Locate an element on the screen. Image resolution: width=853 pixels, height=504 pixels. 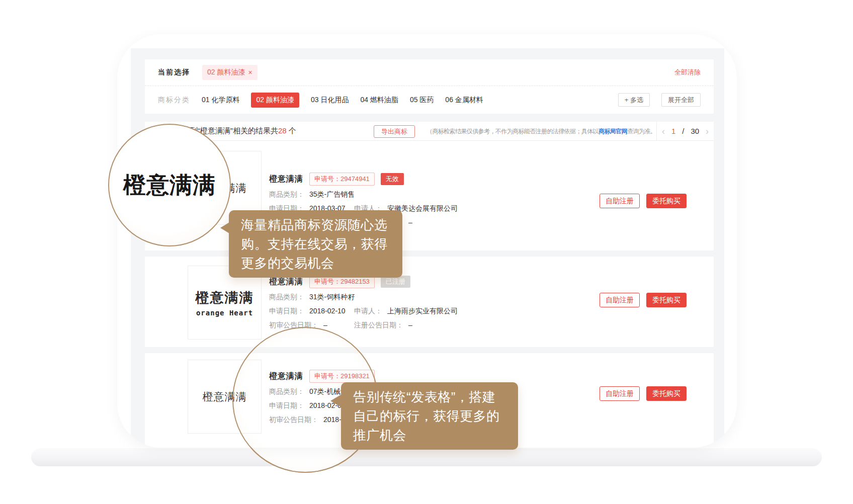
multi-select-button: + 多选 is located at coordinates (634, 100).